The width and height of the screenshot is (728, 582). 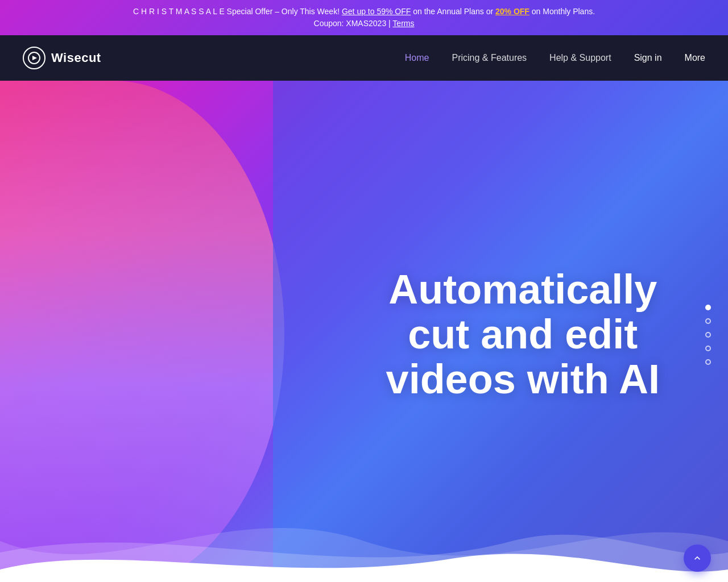 I want to click on deal2-link: 20% OFF, so click(x=512, y=11).